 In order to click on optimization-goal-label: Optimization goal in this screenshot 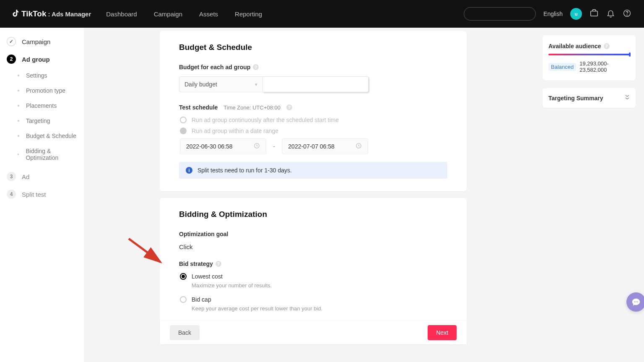, I will do `click(313, 234)`.